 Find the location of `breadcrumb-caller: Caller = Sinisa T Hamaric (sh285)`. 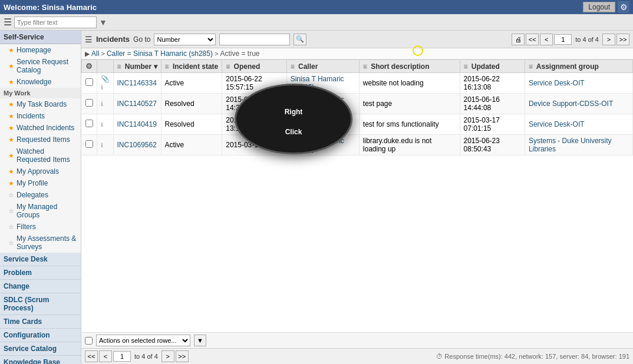

breadcrumb-caller: Caller = Sinisa T Hamaric (sh285) is located at coordinates (160, 54).